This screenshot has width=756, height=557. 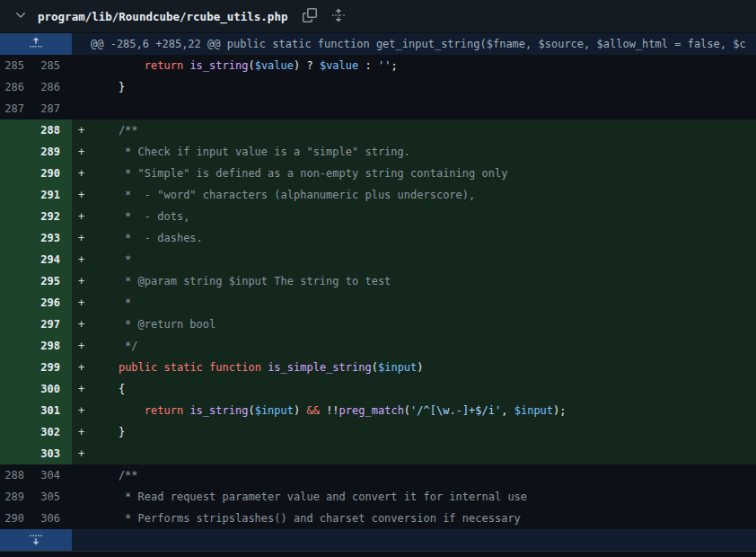 I want to click on code-line: /**, so click(x=424, y=130).